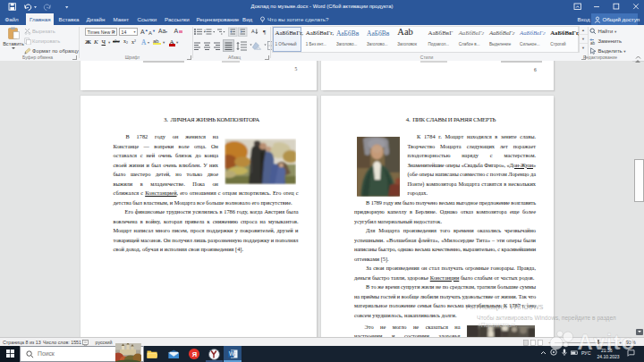 The image size is (644, 362). I want to click on svg-text: А, so click(253, 31).